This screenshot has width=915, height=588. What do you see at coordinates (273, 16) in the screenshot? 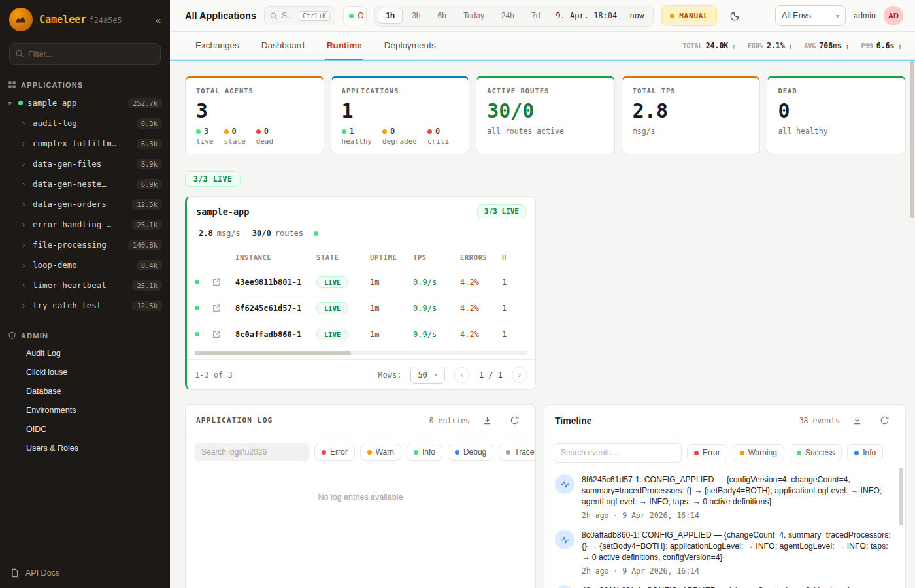
I see `search-icon` at bounding box center [273, 16].